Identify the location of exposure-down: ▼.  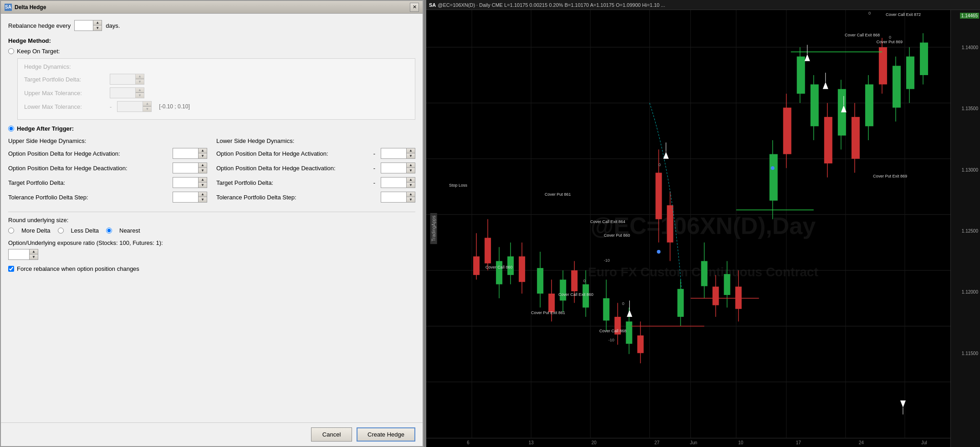
(34, 257).